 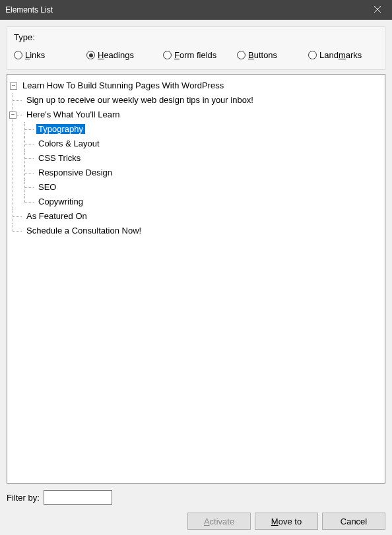 I want to click on filter-row: Filter by:, so click(x=196, y=497).